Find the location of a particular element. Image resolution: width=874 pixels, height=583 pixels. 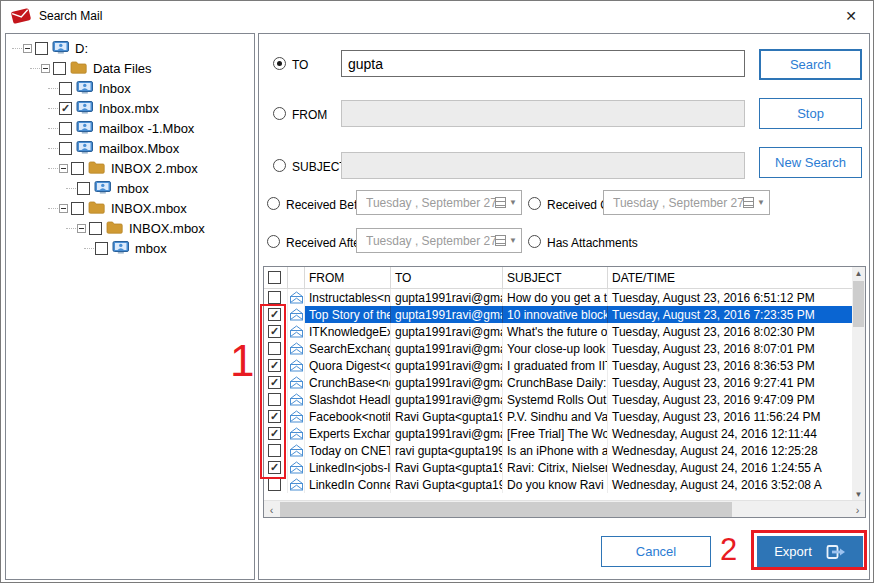

table-row: ITKnowledgeEx...gupta1991ravi@gmail....W… is located at coordinates (558, 332).